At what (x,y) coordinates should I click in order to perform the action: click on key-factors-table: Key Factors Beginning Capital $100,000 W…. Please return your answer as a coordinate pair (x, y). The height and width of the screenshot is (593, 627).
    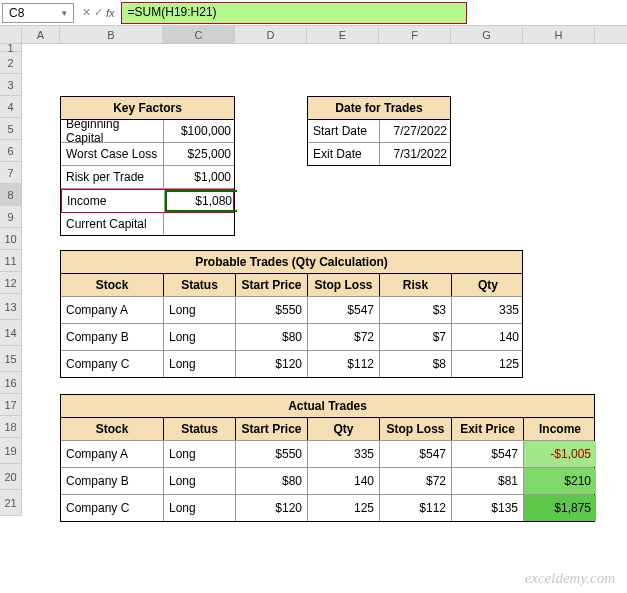
    Looking at the image, I should click on (148, 166).